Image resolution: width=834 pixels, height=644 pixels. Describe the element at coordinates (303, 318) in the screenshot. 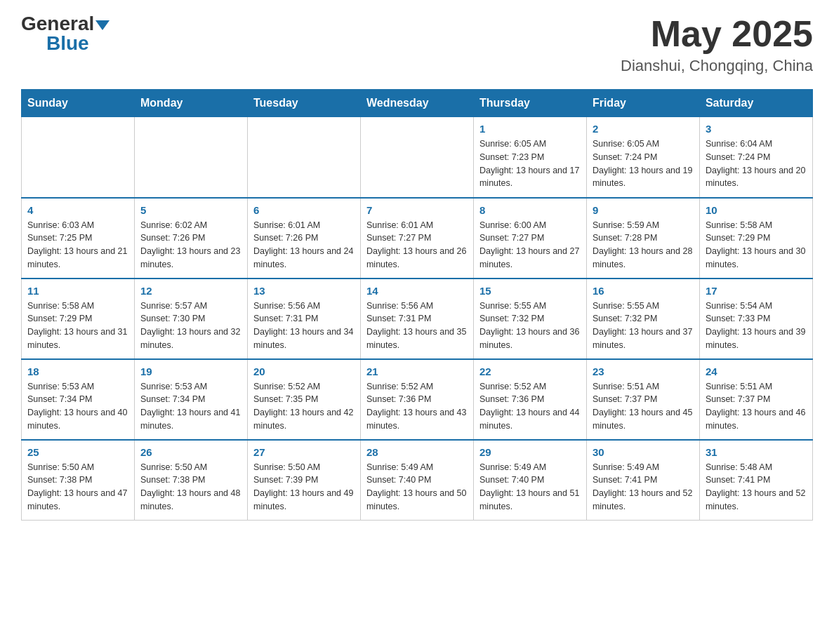

I see `calendar-cell: 13Sunrise: 5:56 AMSunset: 7:31 PMDayligh…` at that location.